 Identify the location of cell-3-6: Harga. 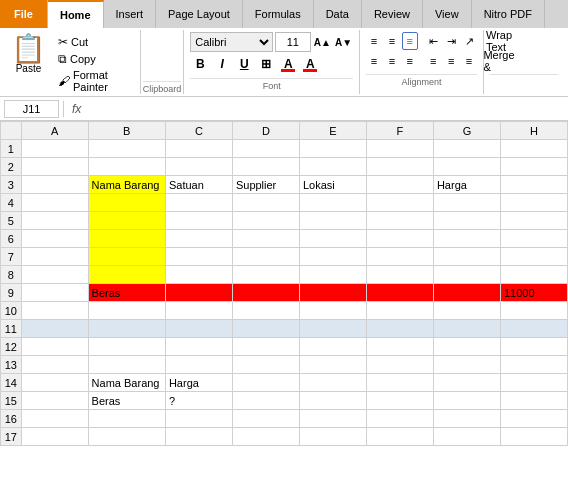
(466, 185).